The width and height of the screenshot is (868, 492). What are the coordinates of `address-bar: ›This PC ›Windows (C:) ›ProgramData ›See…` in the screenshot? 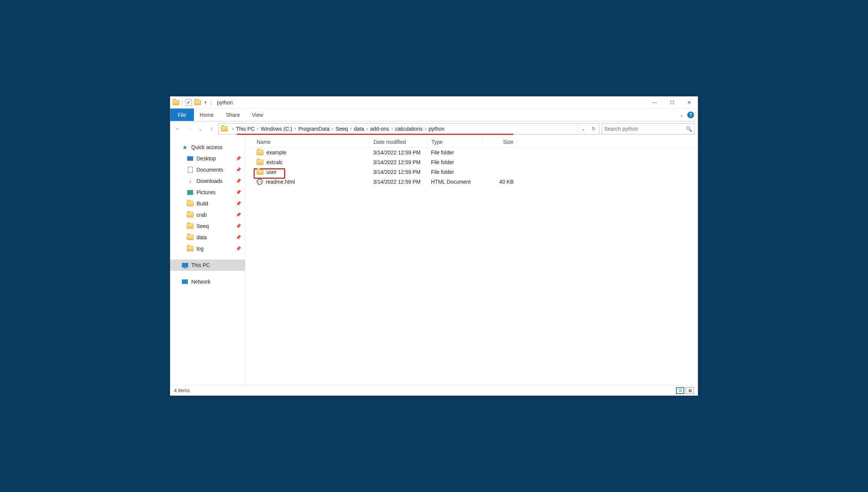 It's located at (409, 129).